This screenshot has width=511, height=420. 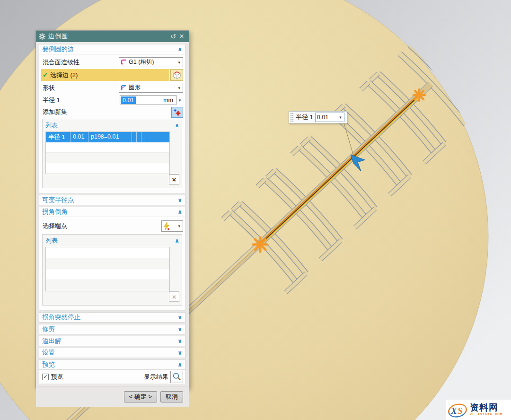 What do you see at coordinates (109, 36) in the screenshot?
I see `dialog-title: 边倒圆` at bounding box center [109, 36].